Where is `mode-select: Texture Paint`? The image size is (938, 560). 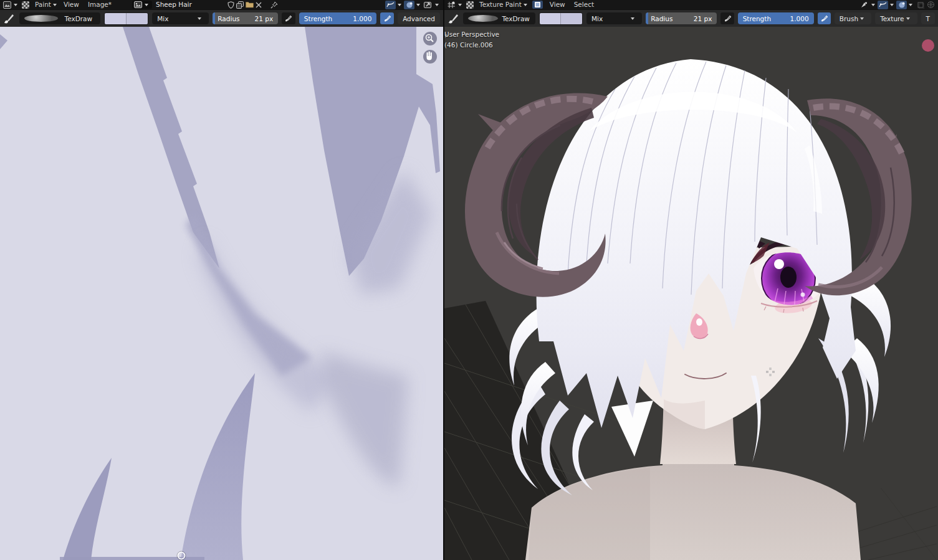
mode-select: Texture Paint is located at coordinates (500, 5).